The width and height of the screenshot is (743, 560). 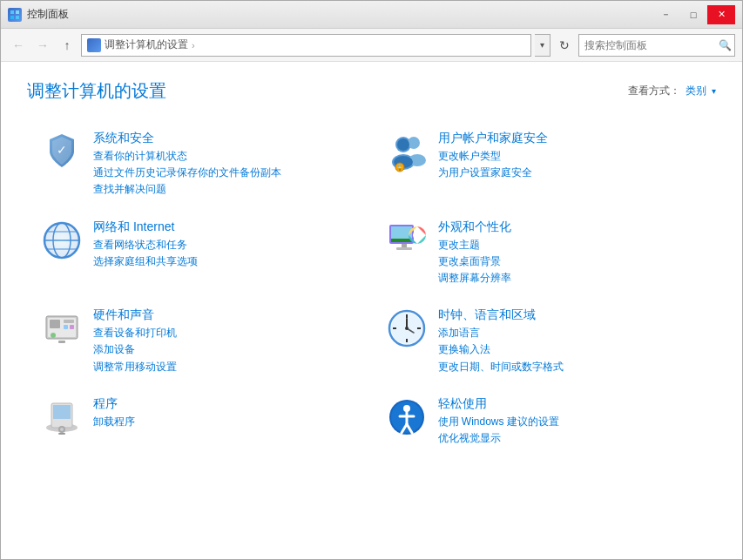 I want to click on search-input, so click(x=650, y=45).